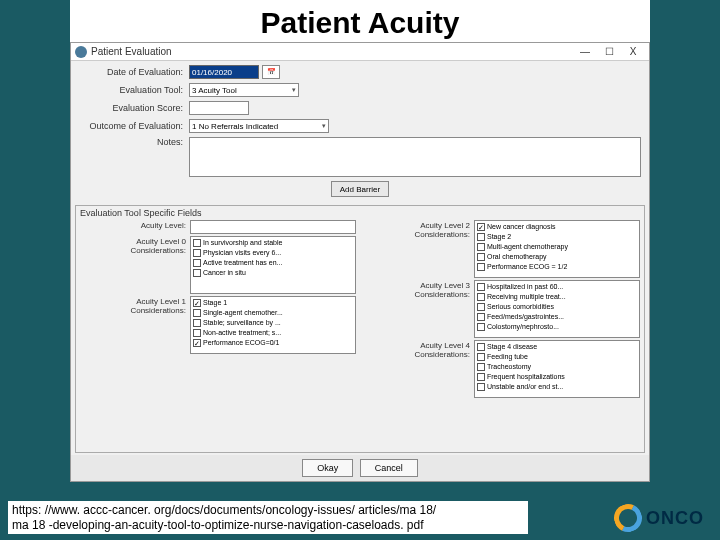 The width and height of the screenshot is (720, 540). I want to click on maximize-button: ☐, so click(609, 52).